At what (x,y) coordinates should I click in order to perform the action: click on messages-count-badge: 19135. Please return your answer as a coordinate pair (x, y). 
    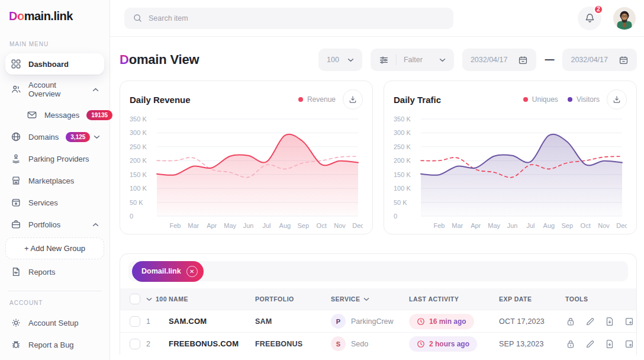
    Looking at the image, I should click on (99, 115).